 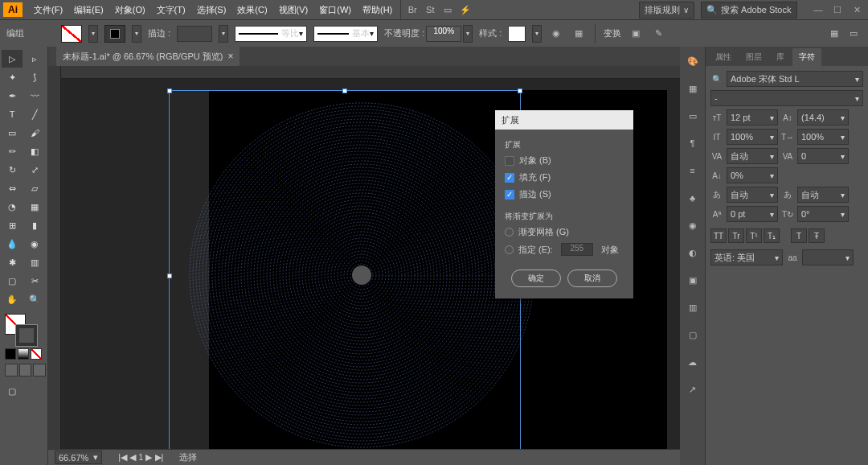 I want to click on isolate-icon: ▣, so click(x=636, y=34).